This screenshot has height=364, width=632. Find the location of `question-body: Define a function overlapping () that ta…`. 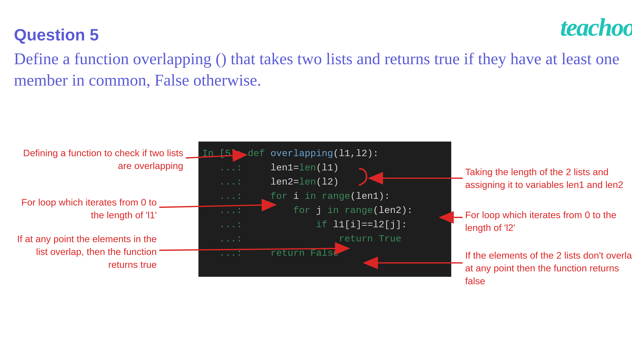

question-body: Define a function overlapping () that ta… is located at coordinates (323, 70).